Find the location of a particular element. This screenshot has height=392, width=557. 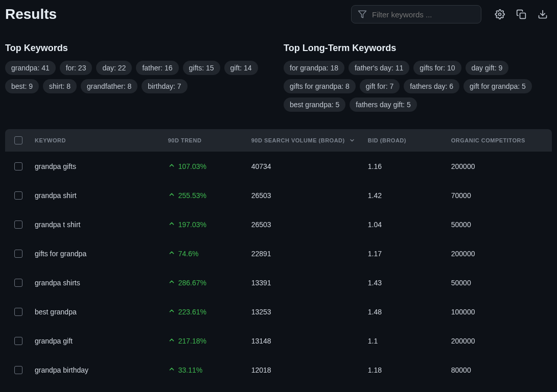

keyword-pill: gifts for grandpa: 8 is located at coordinates (320, 86).